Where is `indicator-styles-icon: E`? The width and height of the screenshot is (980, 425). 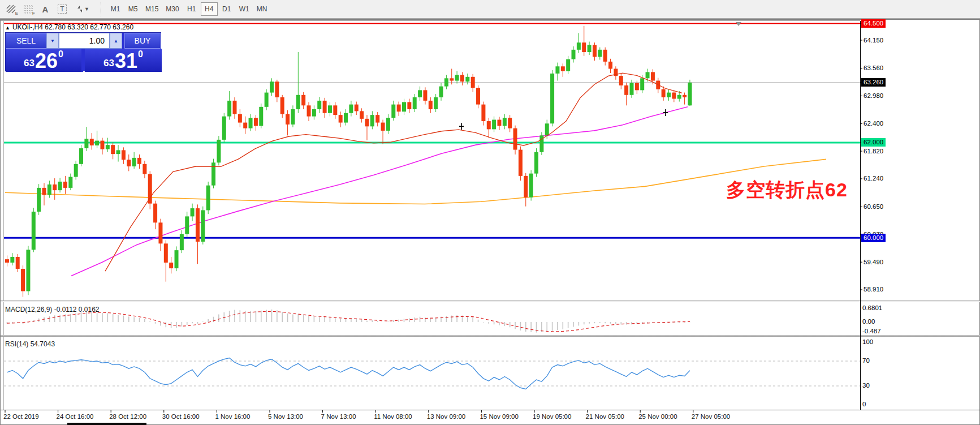 indicator-styles-icon: E is located at coordinates (11, 9).